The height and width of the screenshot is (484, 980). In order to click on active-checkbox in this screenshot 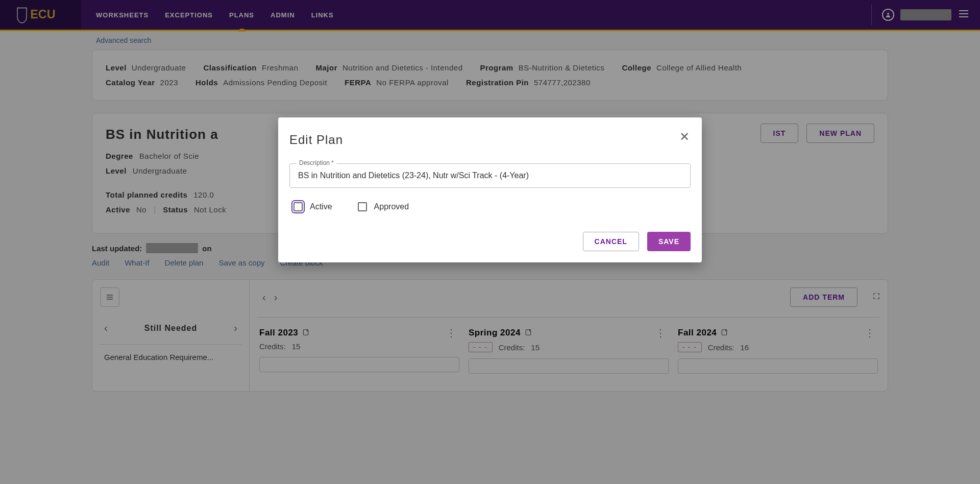, I will do `click(298, 207)`.